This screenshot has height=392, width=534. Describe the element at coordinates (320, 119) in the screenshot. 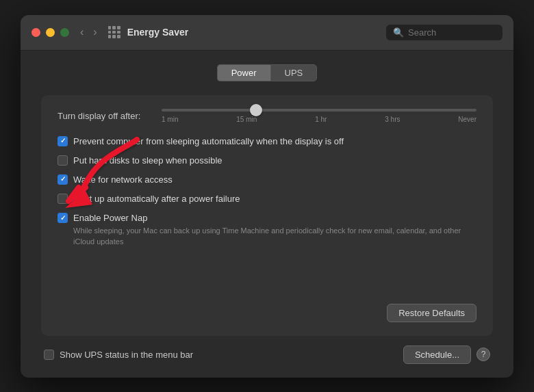

I see `tick-1hr: 1 hr` at that location.